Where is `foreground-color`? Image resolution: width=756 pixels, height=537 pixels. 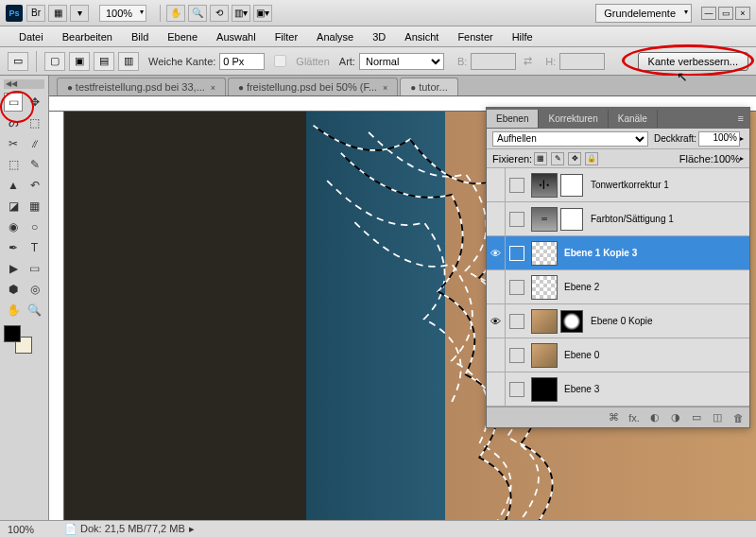 foreground-color is located at coordinates (12, 334).